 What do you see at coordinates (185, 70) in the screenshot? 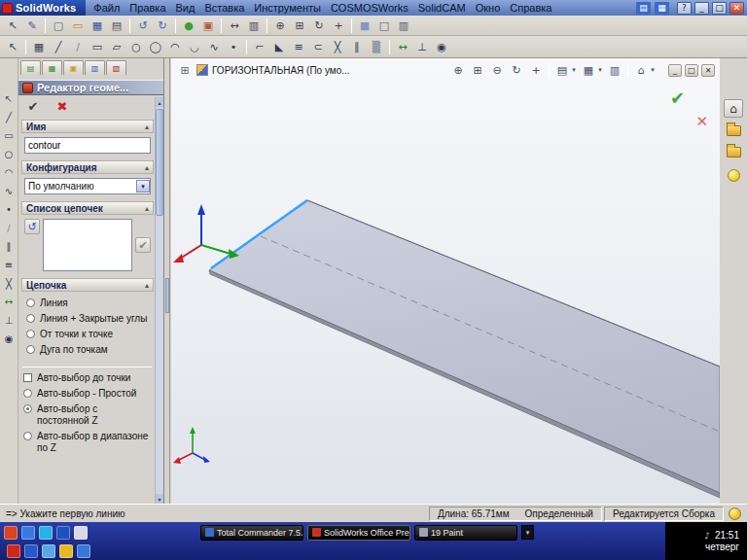
I see `viewport-splitter-icon: ⊞` at bounding box center [185, 70].